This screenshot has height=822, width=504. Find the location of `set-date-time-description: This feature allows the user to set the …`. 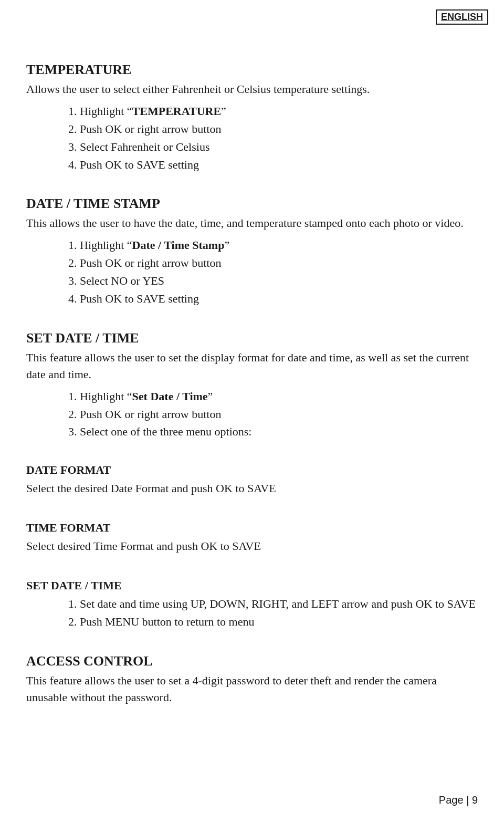

set-date-time-description: This feature allows the user to set the … is located at coordinates (252, 366).